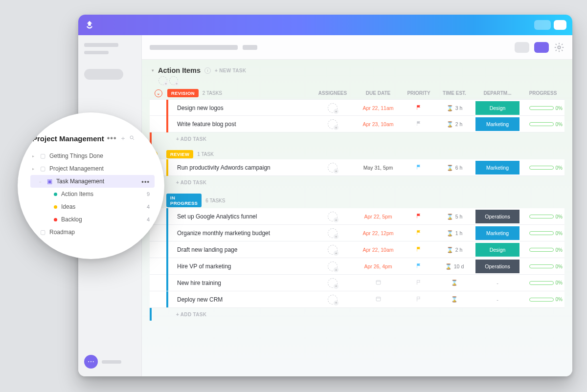 Image resolution: width=587 pixels, height=392 pixels. Describe the element at coordinates (183, 93) in the screenshot. I see `status-chip: REVISION` at that location.